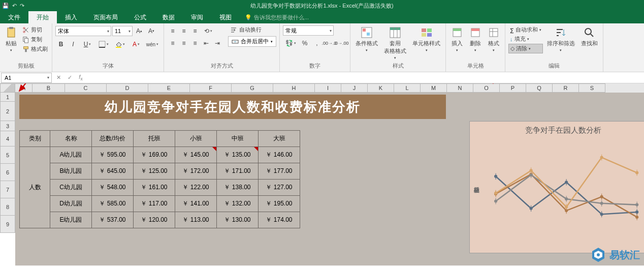 This screenshot has height=266, width=644. What do you see at coordinates (127, 88) in the screenshot?
I see `col-header-D: D` at bounding box center [127, 88].